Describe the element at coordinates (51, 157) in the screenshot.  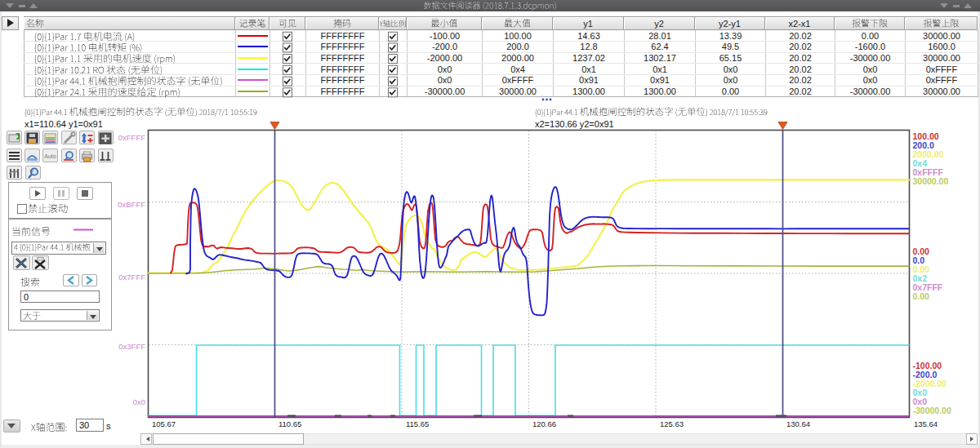
I see `svg-text: Auto` at that location.